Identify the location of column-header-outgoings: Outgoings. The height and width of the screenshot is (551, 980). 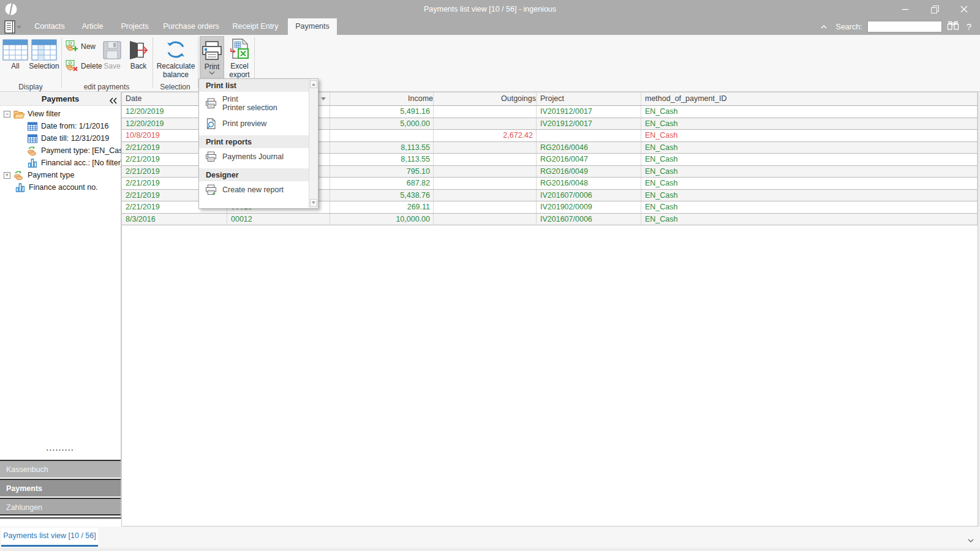
(485, 99).